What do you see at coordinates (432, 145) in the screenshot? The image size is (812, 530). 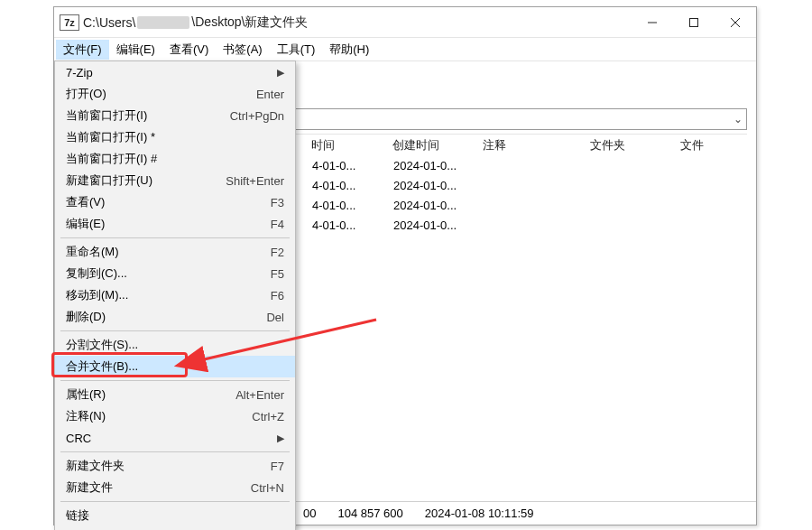 I see `column-header: 创建时间` at bounding box center [432, 145].